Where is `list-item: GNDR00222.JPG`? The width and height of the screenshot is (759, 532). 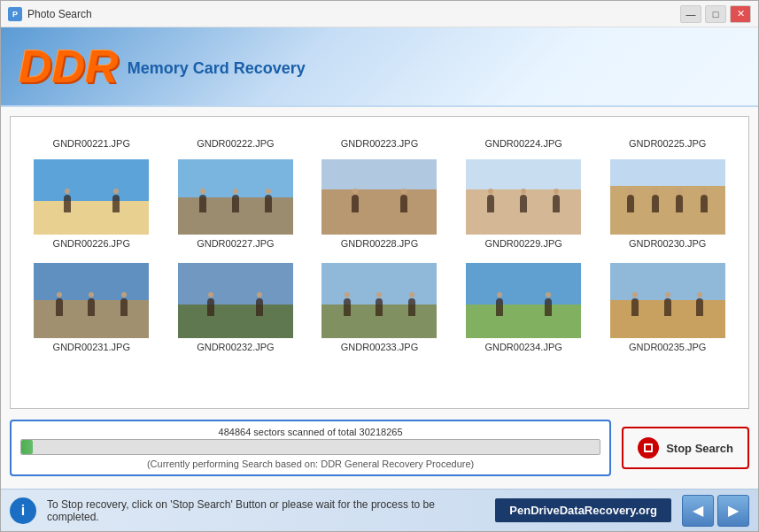
list-item: GNDR00222.JPG is located at coordinates (236, 139).